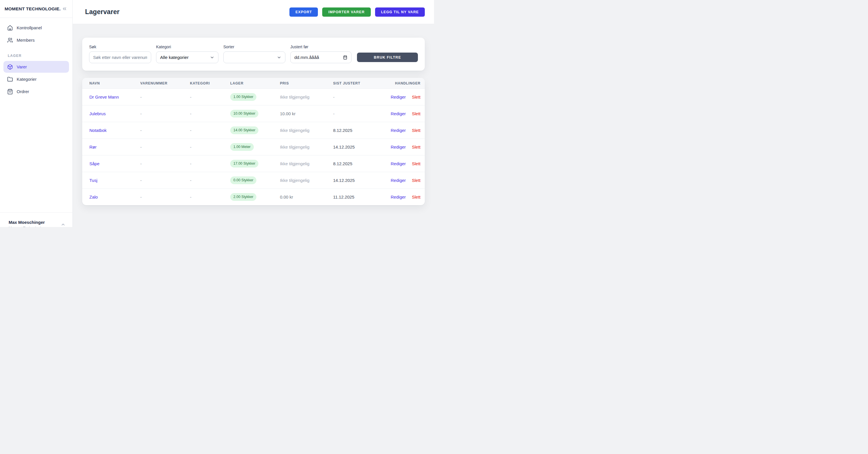  I want to click on search-label: Søk, so click(120, 47).